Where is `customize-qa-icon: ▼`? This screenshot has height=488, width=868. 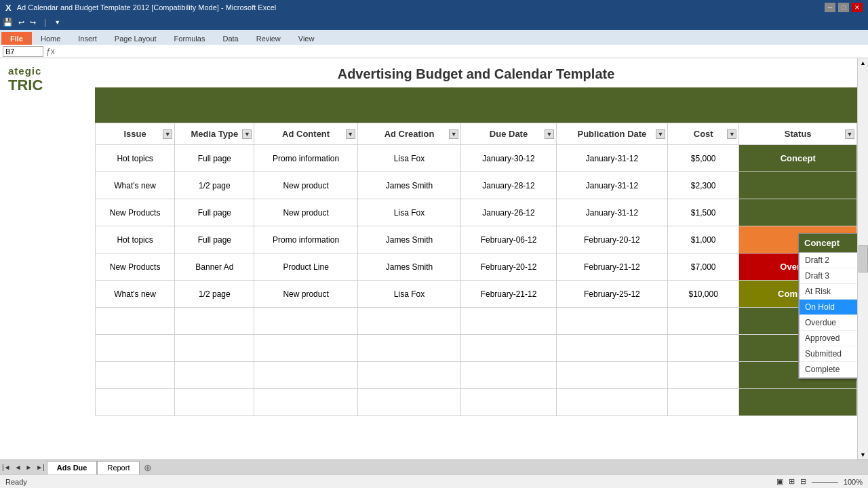
customize-qa-icon: ▼ is located at coordinates (57, 22).